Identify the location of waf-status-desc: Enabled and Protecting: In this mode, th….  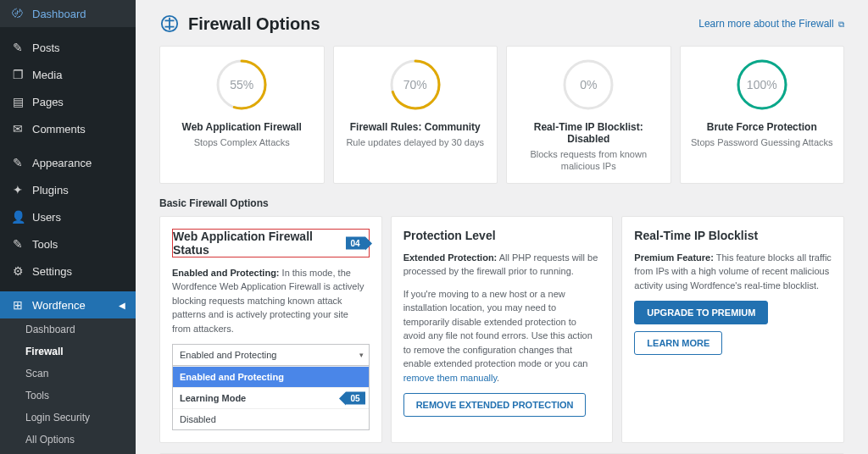
(271, 302).